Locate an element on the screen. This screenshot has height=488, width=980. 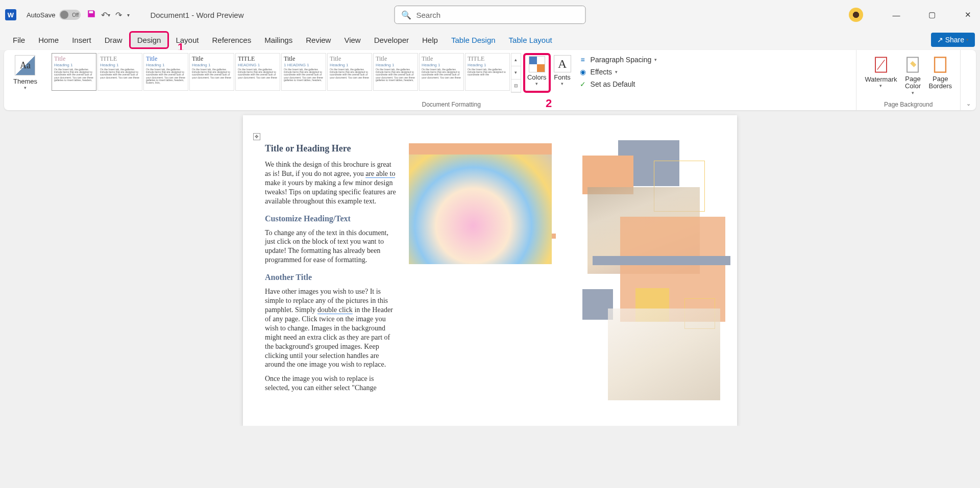
checkmark-icon: ✓ is located at coordinates (583, 84).